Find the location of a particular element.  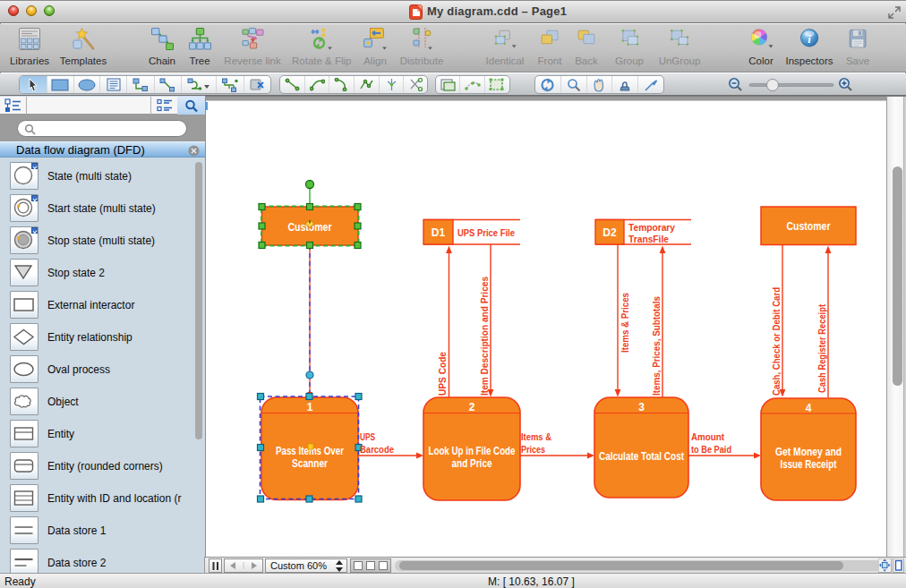

svg-text: Barcode is located at coordinates (377, 449).